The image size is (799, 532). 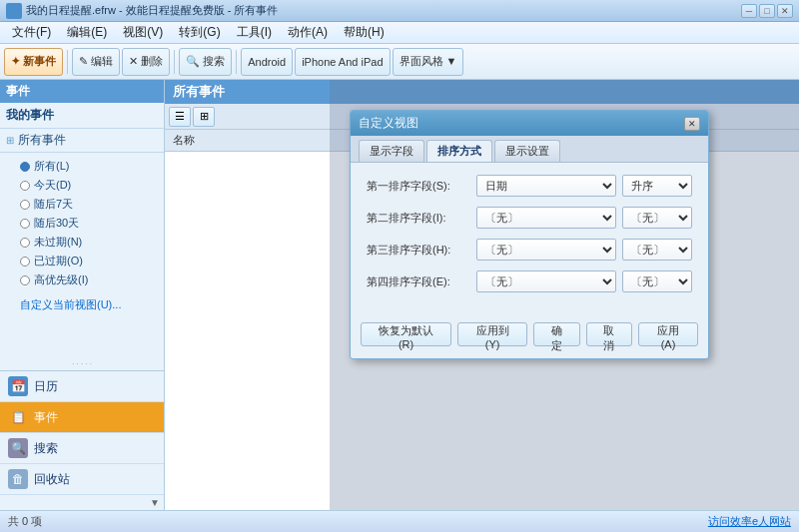 I want to click on view-expired: 已过期(O), so click(x=82, y=262).